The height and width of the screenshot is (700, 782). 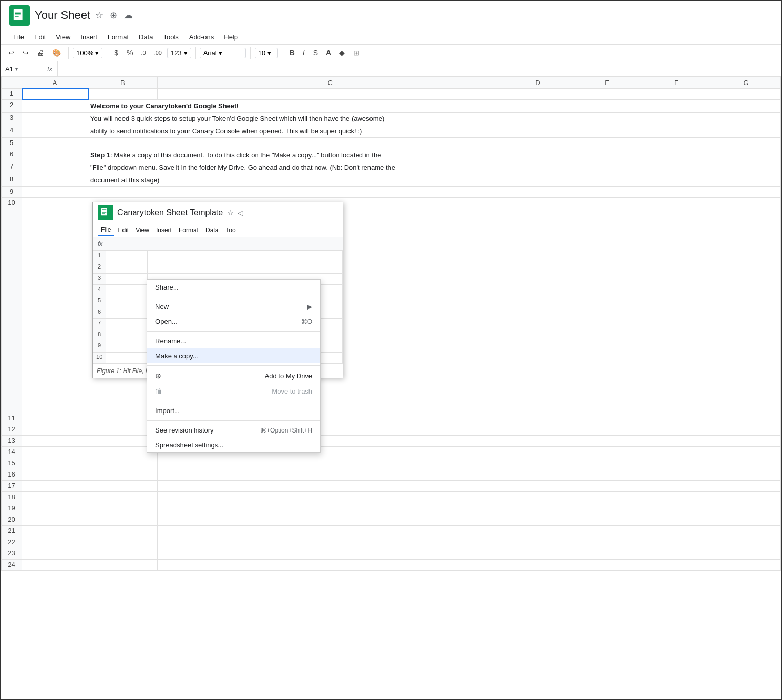 What do you see at coordinates (435, 119) in the screenshot?
I see `cell-b3-content: You will need 3 quick steps to setup you…` at bounding box center [435, 119].